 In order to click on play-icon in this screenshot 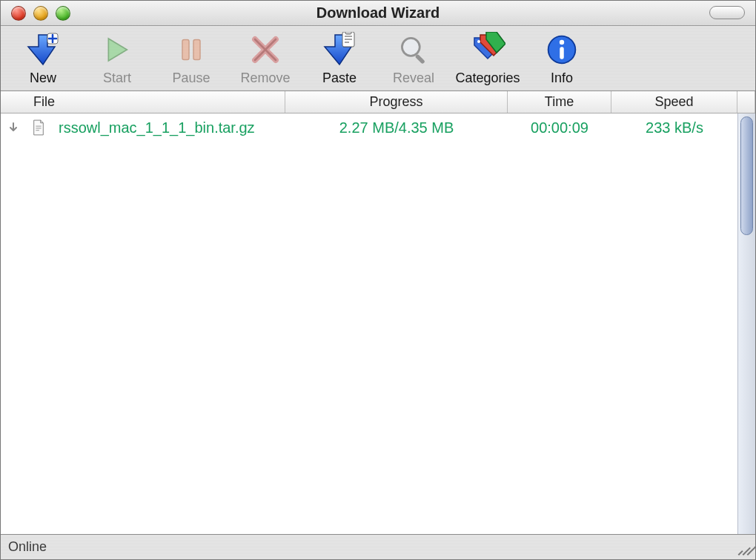, I will do `click(117, 50)`.